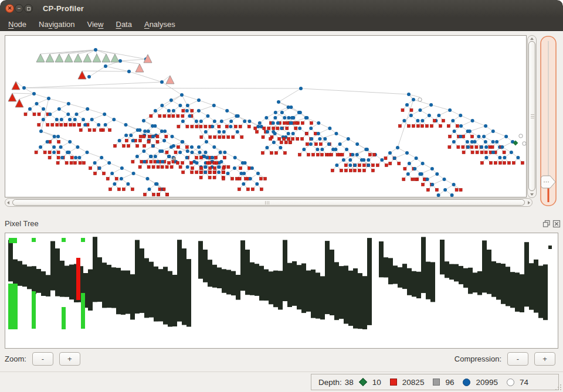 Image resolution: width=563 pixels, height=392 pixels. Describe the element at coordinates (532, 195) in the screenshot. I see `scroll-down-icon` at that location.